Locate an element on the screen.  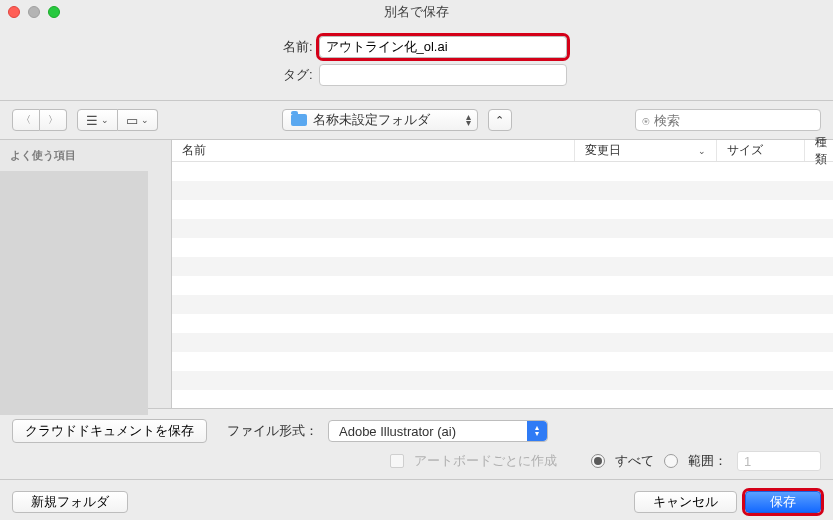
folder-swatch-icon is located at coordinates (299, 120).